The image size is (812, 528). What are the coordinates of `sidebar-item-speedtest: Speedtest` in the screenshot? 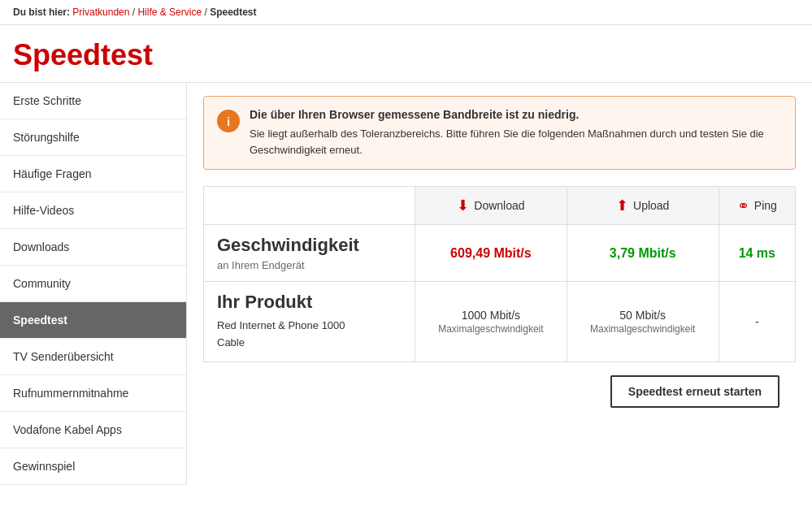 It's located at (93, 320).